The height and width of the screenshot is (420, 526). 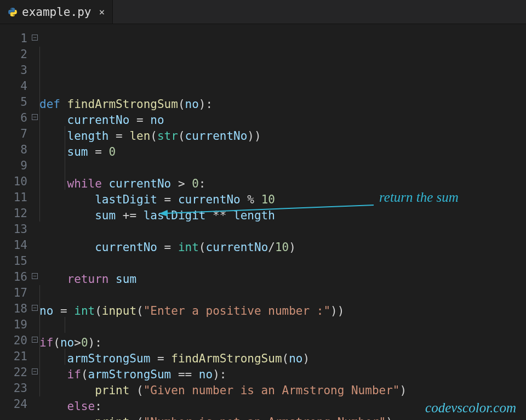 I want to click on code-line: sum += lastDigit ** length, so click(x=283, y=216).